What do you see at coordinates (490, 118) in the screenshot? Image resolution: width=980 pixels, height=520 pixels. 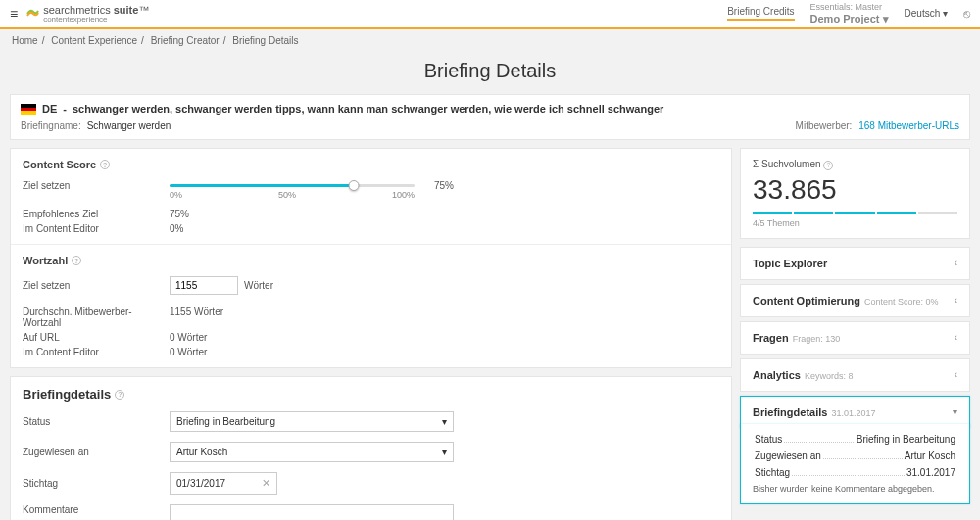 I see `keyword-panel: DE - schwanger werden, schwanger werden …` at bounding box center [490, 118].